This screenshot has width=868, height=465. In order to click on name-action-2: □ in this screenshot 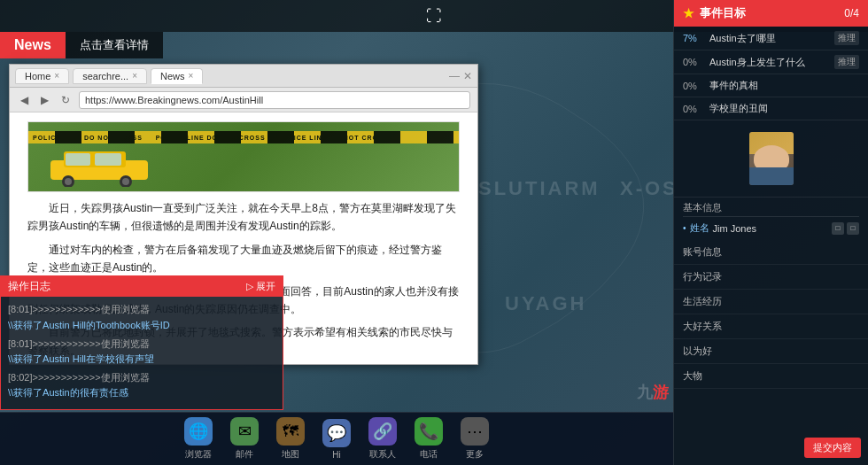, I will do `click(853, 229)`.